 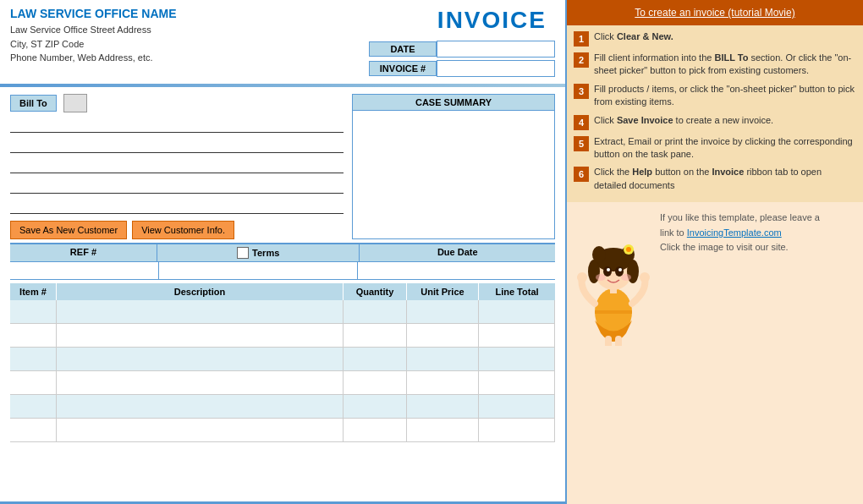 I want to click on terms-label: Terms, so click(x=266, y=253).